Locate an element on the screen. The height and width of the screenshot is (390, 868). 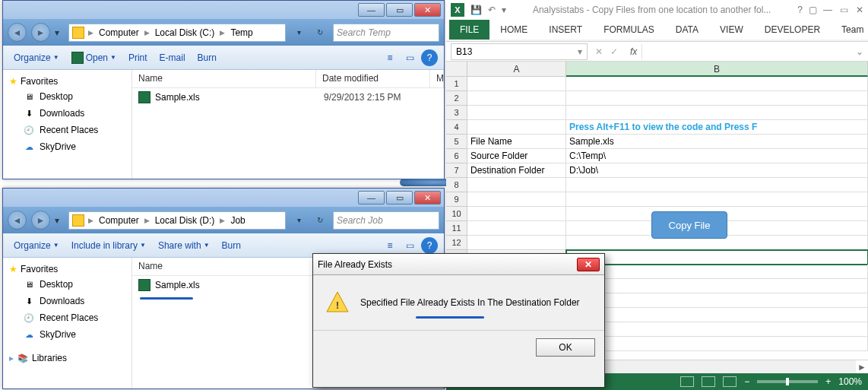
cell-label: Destination Folder is located at coordinates (517, 170).